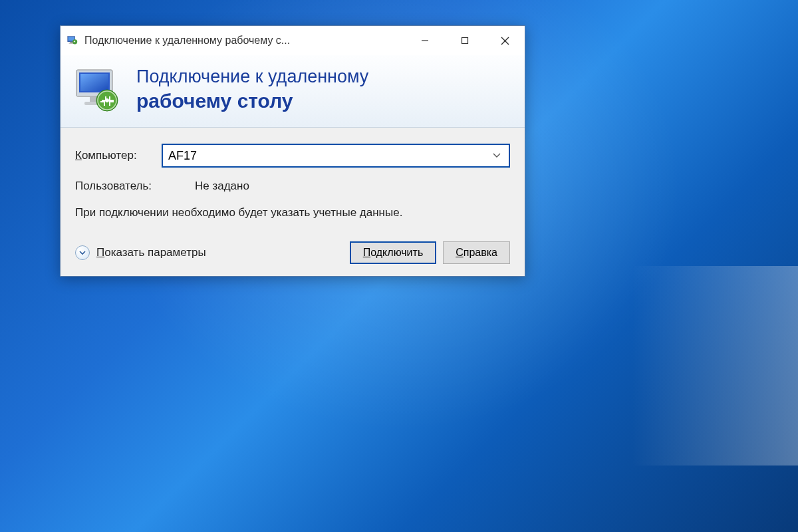 The width and height of the screenshot is (798, 532). What do you see at coordinates (329, 156) in the screenshot?
I see `computer-input` at bounding box center [329, 156].